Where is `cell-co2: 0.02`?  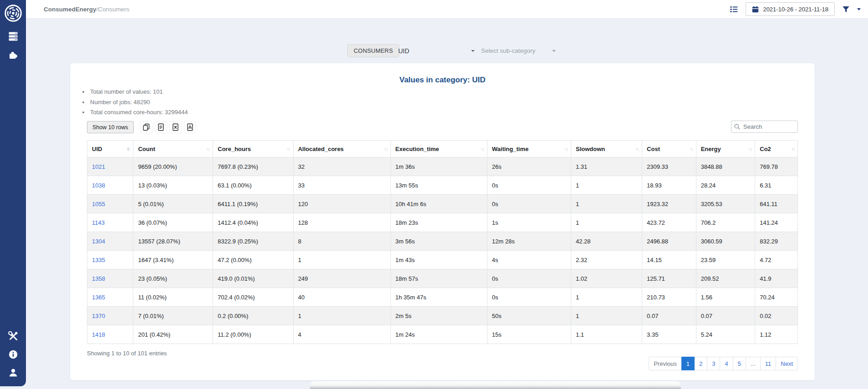
cell-co2: 0.02 is located at coordinates (777, 316).